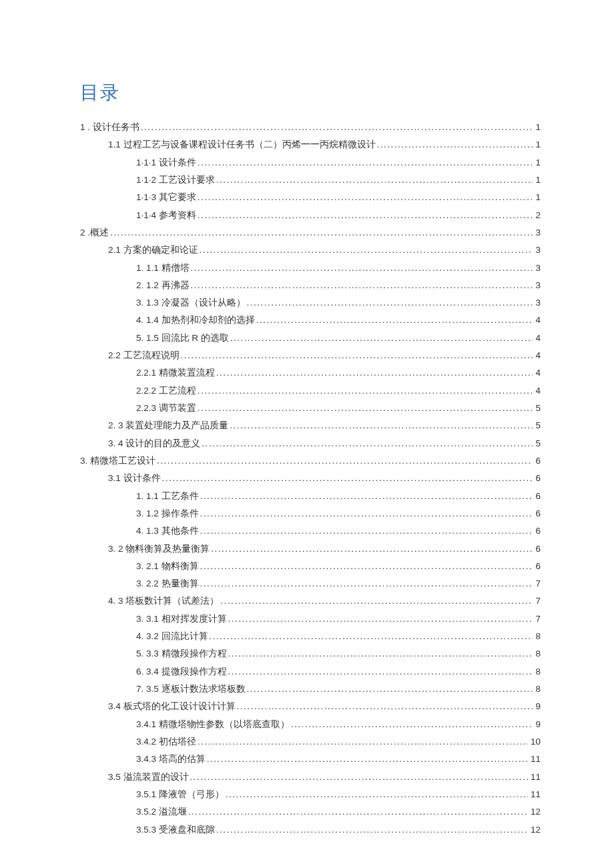 This screenshot has width=614, height=868. I want to click on toc-entry: 3.5.3 受液盘和底隙 12, so click(310, 830).